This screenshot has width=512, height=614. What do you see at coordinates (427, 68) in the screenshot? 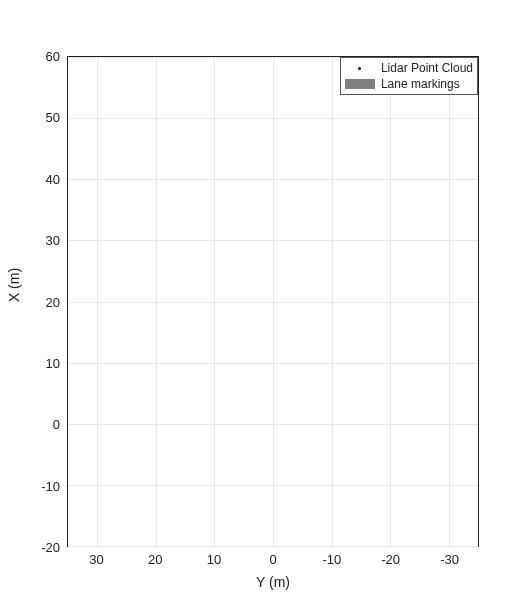
I see `legend-label: Lidar Point Cloud` at bounding box center [427, 68].